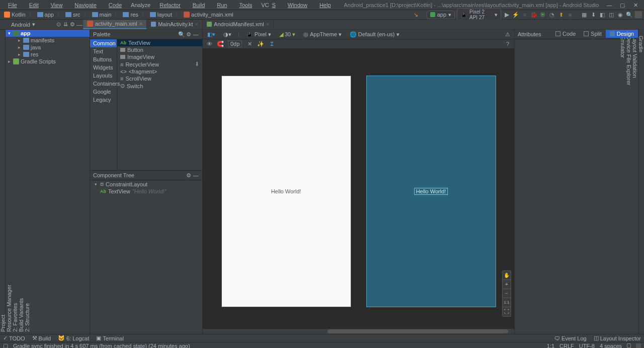 Image resolution: width=644 pixels, height=348 pixels. Describe the element at coordinates (160, 64) in the screenshot. I see `pal-recyclerview: ≡RecyclerView⬇` at that location.